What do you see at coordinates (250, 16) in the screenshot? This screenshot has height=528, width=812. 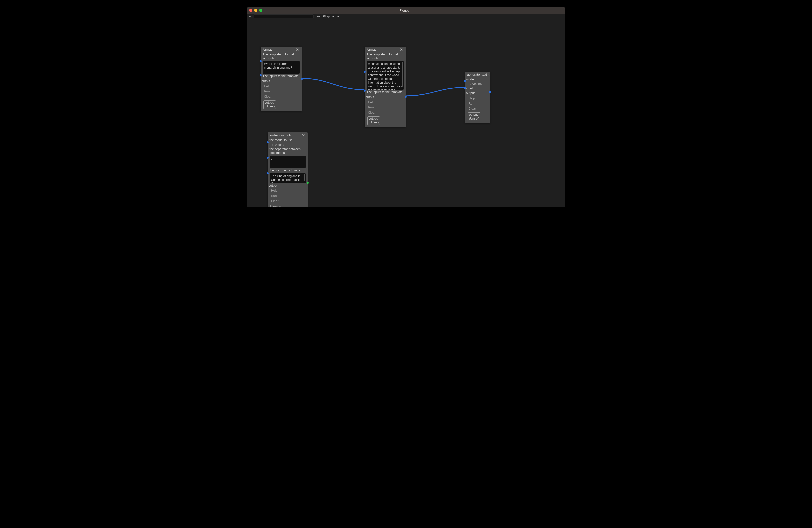 I see `spinner-icon: ✲` at bounding box center [250, 16].